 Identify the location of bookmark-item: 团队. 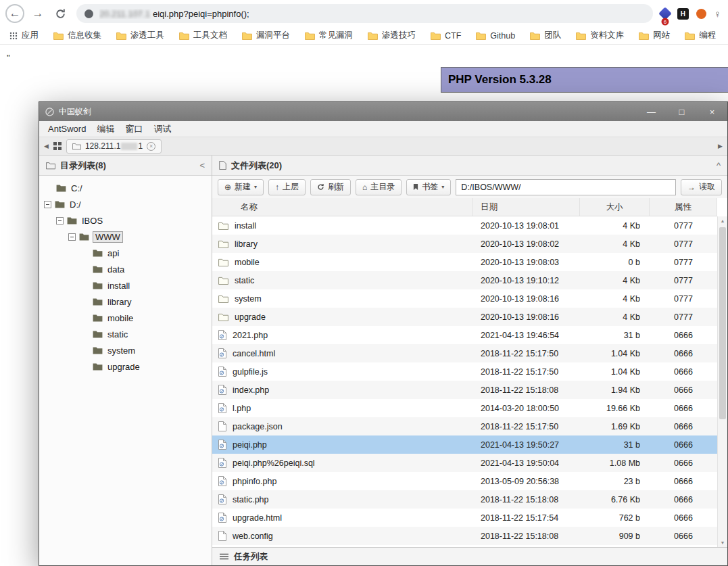
(545, 35).